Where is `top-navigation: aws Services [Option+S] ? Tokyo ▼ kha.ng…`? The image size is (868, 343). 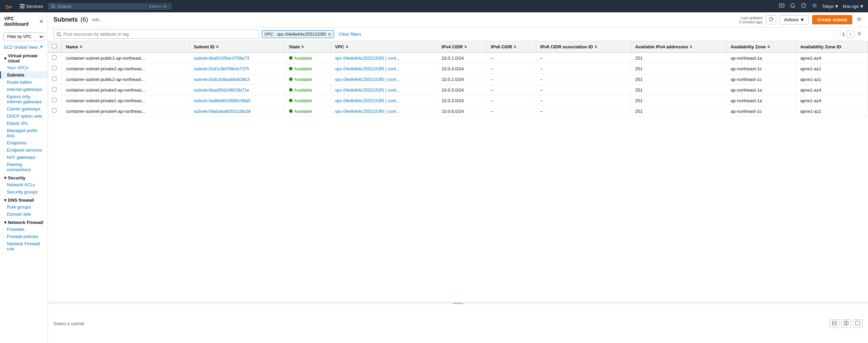 top-navigation: aws Services [Option+S] ? Tokyo ▼ kha.ng… is located at coordinates (434, 6).